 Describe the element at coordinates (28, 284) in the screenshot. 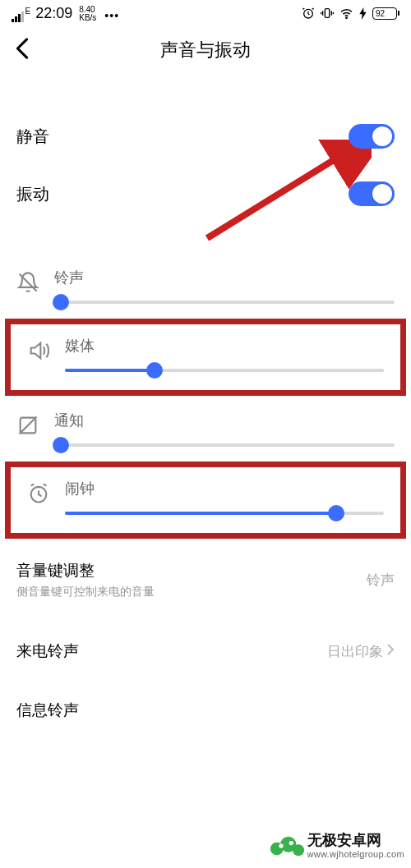

I see `bell-off-icon` at that location.